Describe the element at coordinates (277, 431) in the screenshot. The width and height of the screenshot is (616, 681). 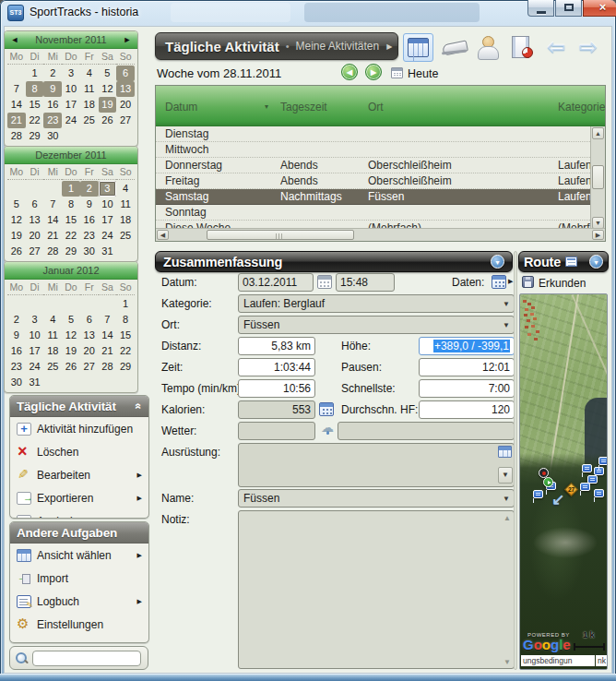
I see `wetter-field` at that location.